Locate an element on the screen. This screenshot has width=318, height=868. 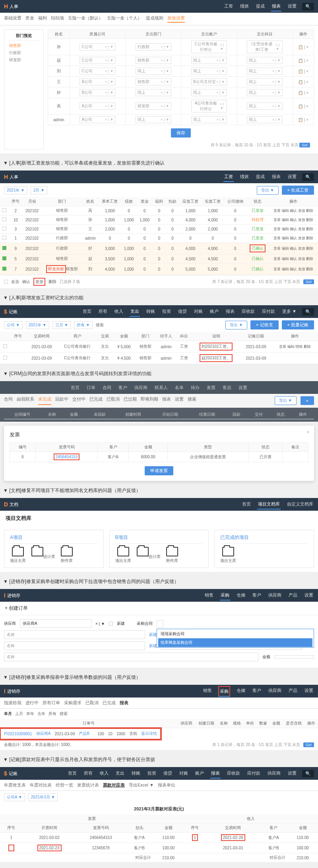
doc-card: B项目项目主库统计库附件库 is located at coordinates (159, 549).